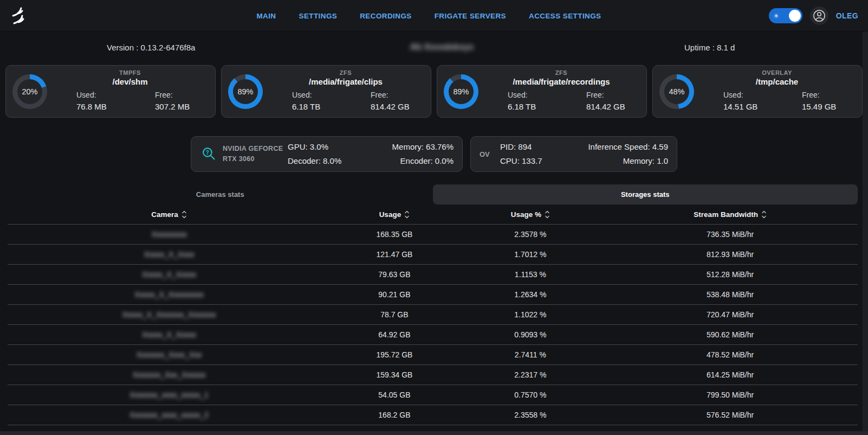  What do you see at coordinates (432, 254) in the screenshot?
I see `table-row: Xxxxx_X_Xxxx 121.47 GB 1.7012 % 812.93 M…` at bounding box center [432, 254].